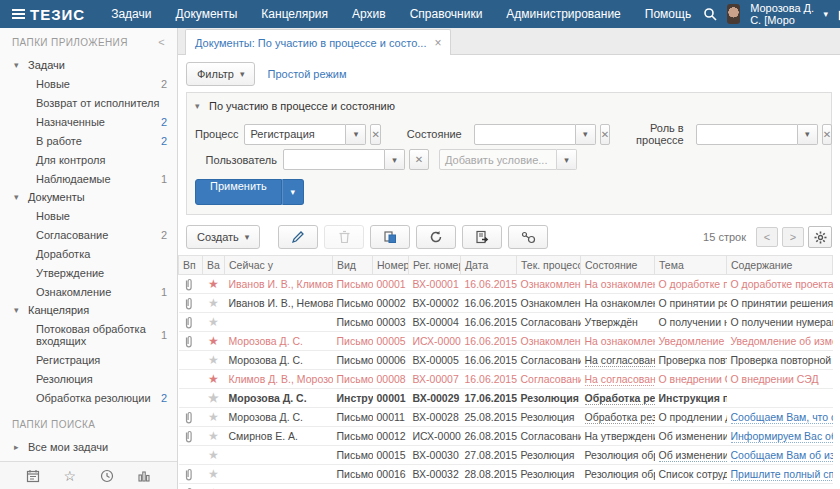 The width and height of the screenshot is (840, 489). What do you see at coordinates (279, 266) in the screenshot?
I see `column-header: Сейчас у` at bounding box center [279, 266].